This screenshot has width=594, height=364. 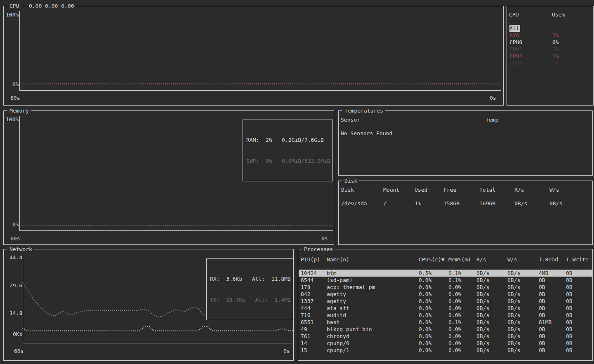 I want to click on table-cell: /, so click(x=385, y=204).